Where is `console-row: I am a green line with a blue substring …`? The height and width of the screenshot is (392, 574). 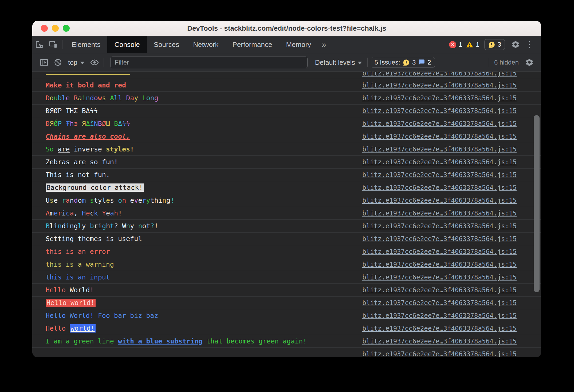
console-row: I am a green line with a blue substring … is located at coordinates (287, 341).